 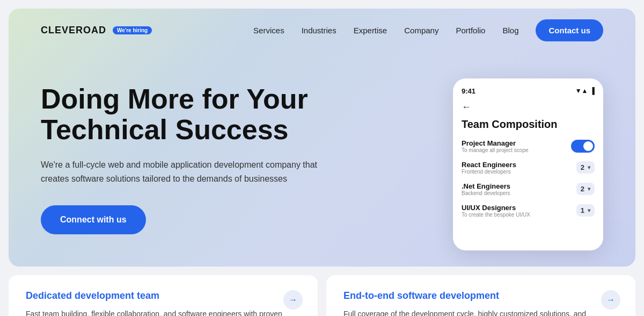 I want to click on card-dedicated-team: Dedicated development team → Fast team b…, so click(x=163, y=296).